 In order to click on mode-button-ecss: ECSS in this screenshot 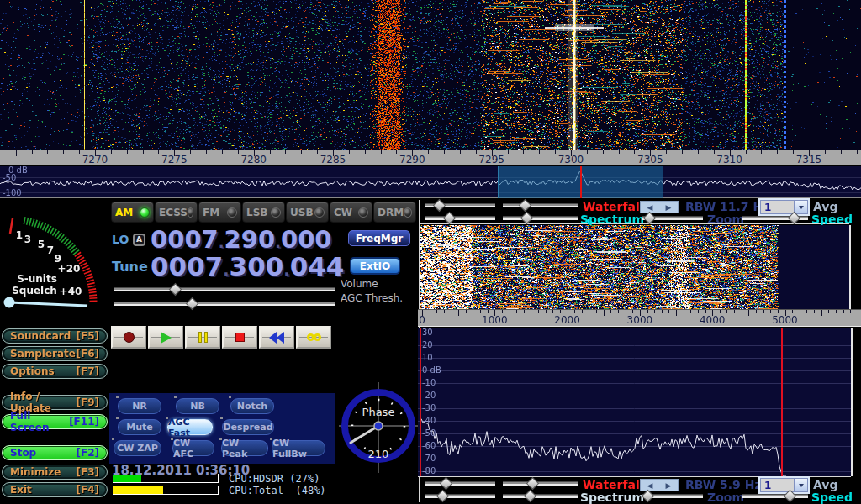, I will do `click(177, 212)`.